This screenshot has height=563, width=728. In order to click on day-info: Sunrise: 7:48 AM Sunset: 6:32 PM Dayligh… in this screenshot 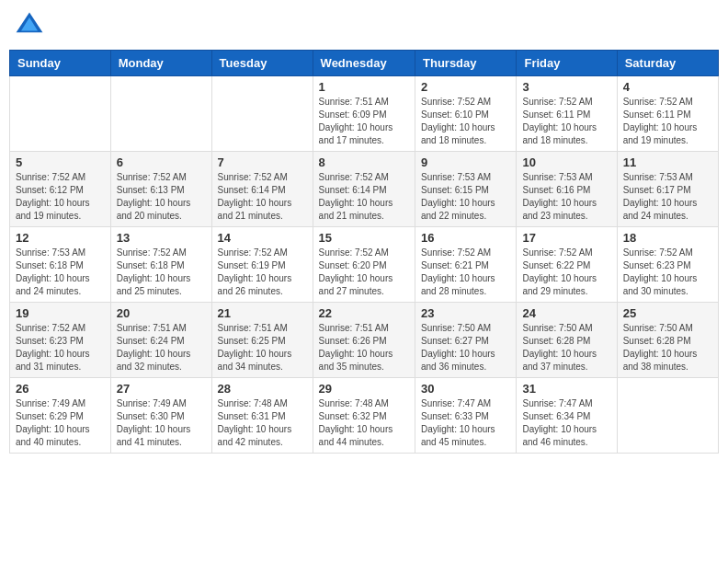, I will do `click(364, 423)`.